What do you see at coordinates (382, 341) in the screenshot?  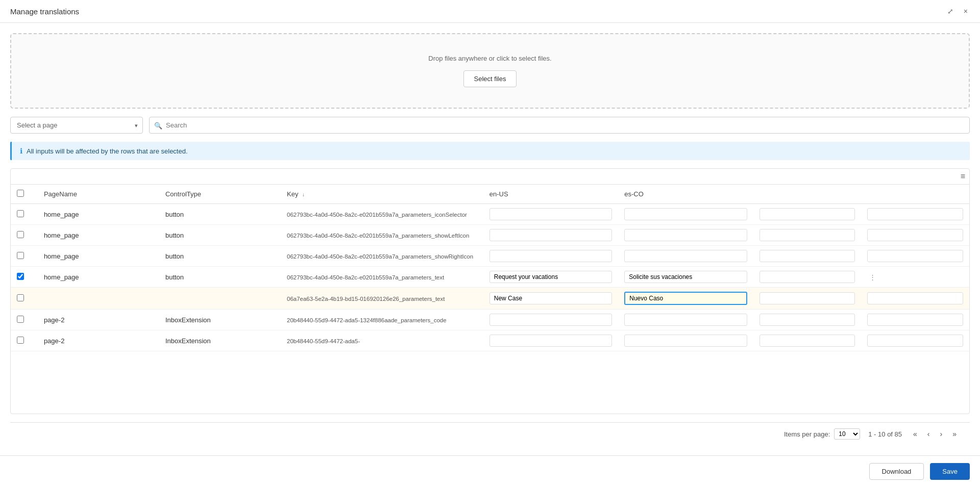 I see `row-key: 20b48440-55d9-4472-ada5-` at bounding box center [382, 341].